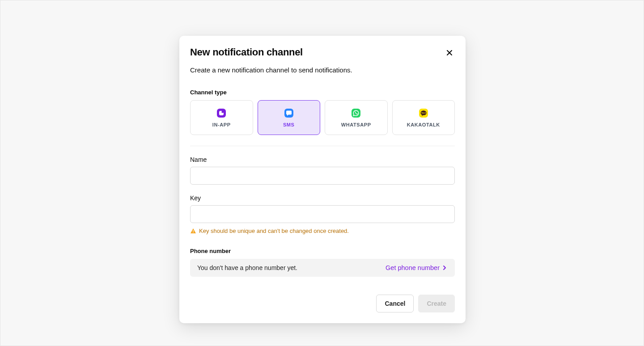 The width and height of the screenshot is (644, 346). I want to click on key-field-label: Key, so click(322, 198).